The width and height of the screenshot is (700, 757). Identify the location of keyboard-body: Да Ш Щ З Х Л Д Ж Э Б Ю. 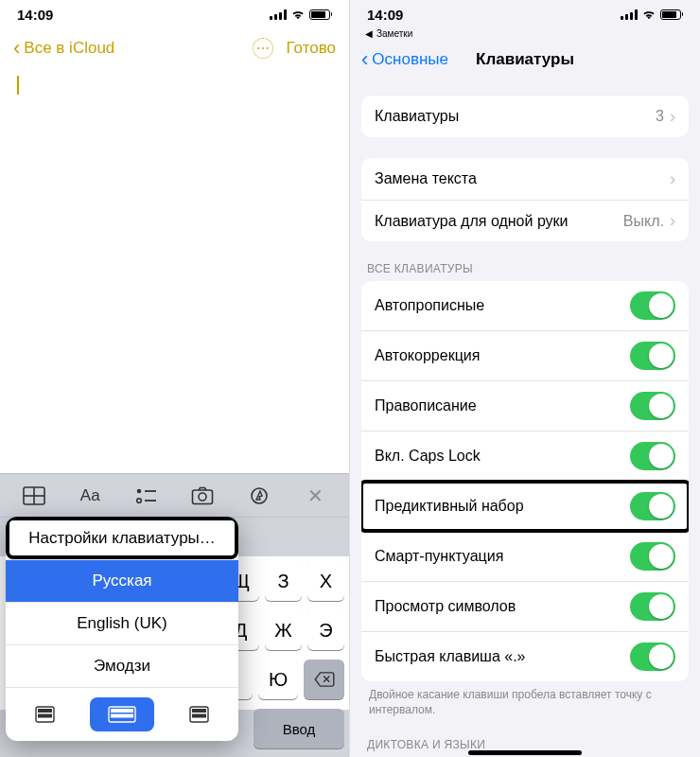
(174, 613).